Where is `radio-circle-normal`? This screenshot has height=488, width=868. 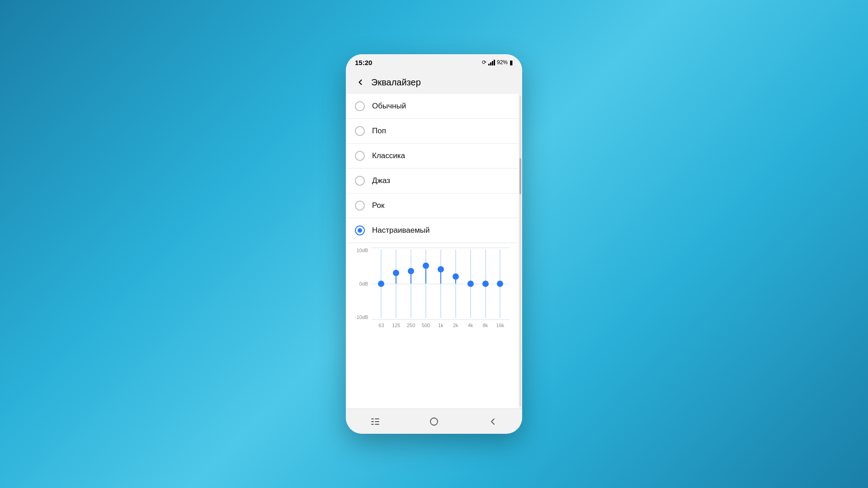
radio-circle-normal is located at coordinates (360, 106).